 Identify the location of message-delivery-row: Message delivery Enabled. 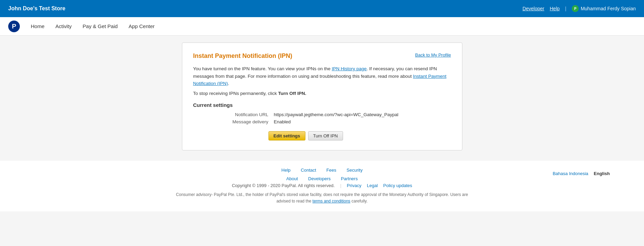
(332, 122).